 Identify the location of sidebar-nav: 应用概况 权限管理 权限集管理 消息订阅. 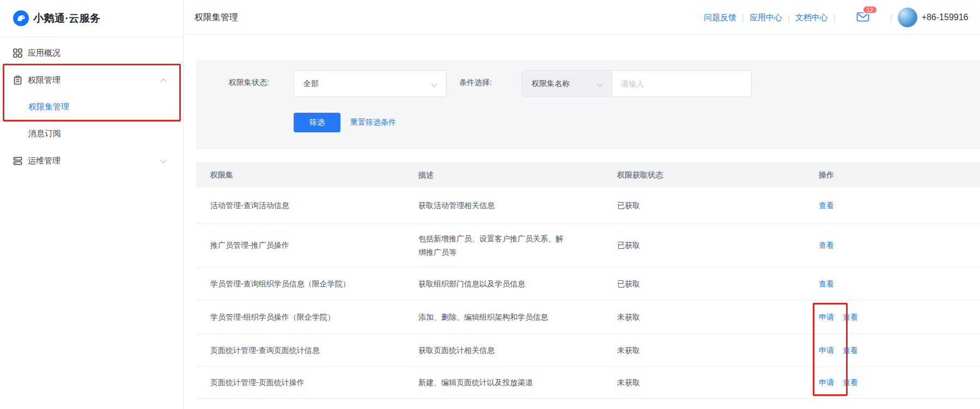
(92, 106).